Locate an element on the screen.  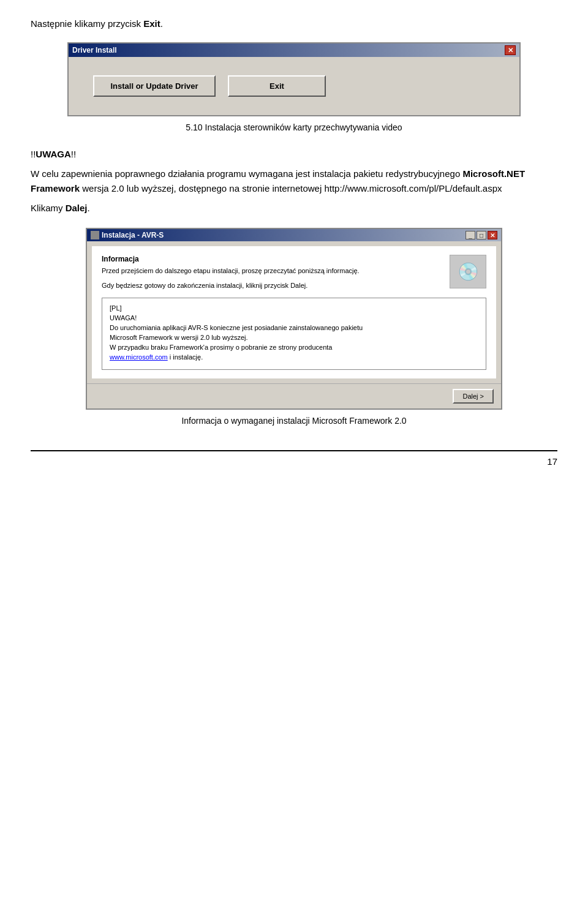
page-footer: 17 is located at coordinates (294, 458).